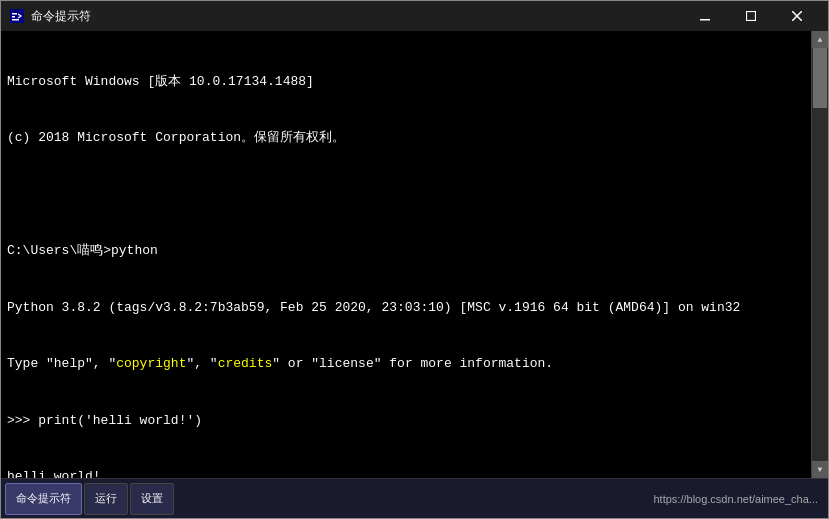 The image size is (829, 519). Describe the element at coordinates (152, 499) in the screenshot. I see `taskbar-settings-button: 设置` at that location.